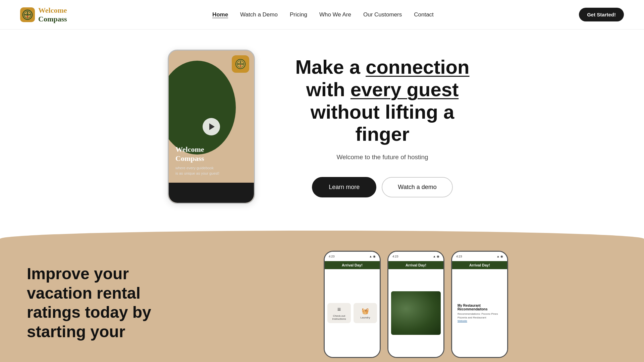 Image resolution: width=644 pixels, height=362 pixels. Describe the element at coordinates (299, 15) in the screenshot. I see `nav-pricing: Pricing` at that location.